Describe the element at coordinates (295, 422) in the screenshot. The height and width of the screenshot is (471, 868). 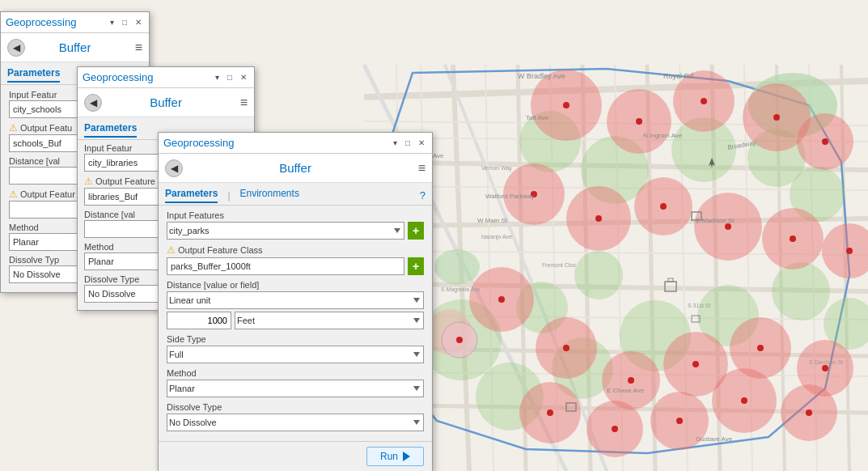
I see `dissolve-row-3: No Dissolve Dissolve All Dissolve by Fie…` at that location.